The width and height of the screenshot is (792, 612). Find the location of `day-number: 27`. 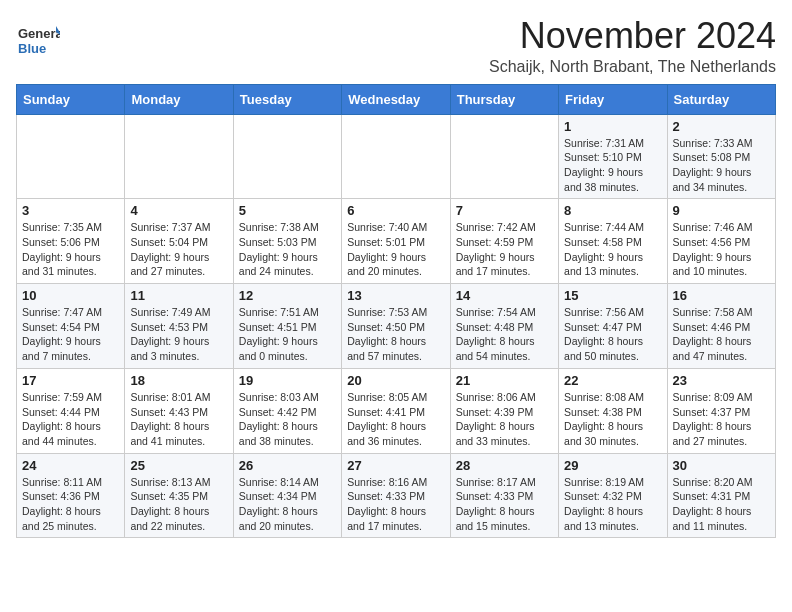

day-number: 27 is located at coordinates (396, 466).